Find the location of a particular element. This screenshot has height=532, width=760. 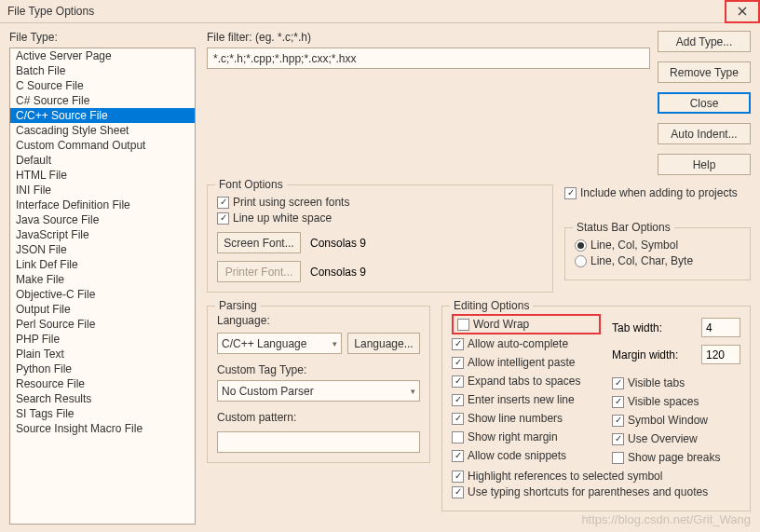

print-screen-fonts-checkbox is located at coordinates (224, 203).